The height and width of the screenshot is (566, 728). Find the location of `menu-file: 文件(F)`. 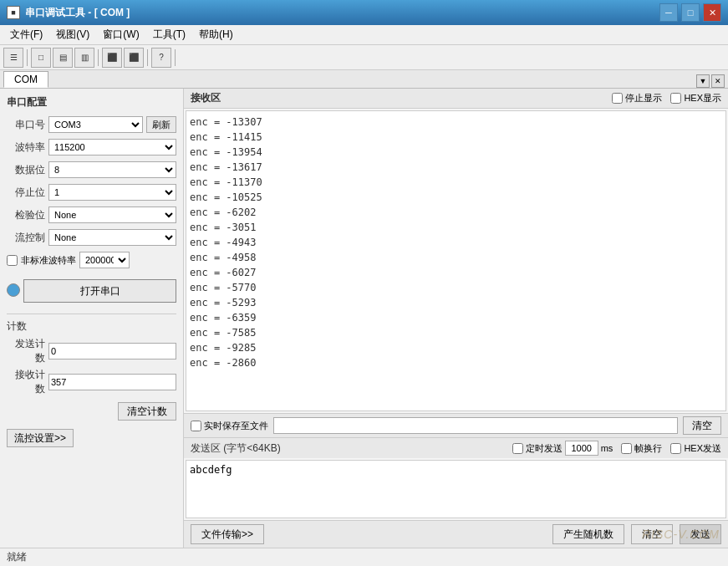

menu-file: 文件(F) is located at coordinates (27, 35).